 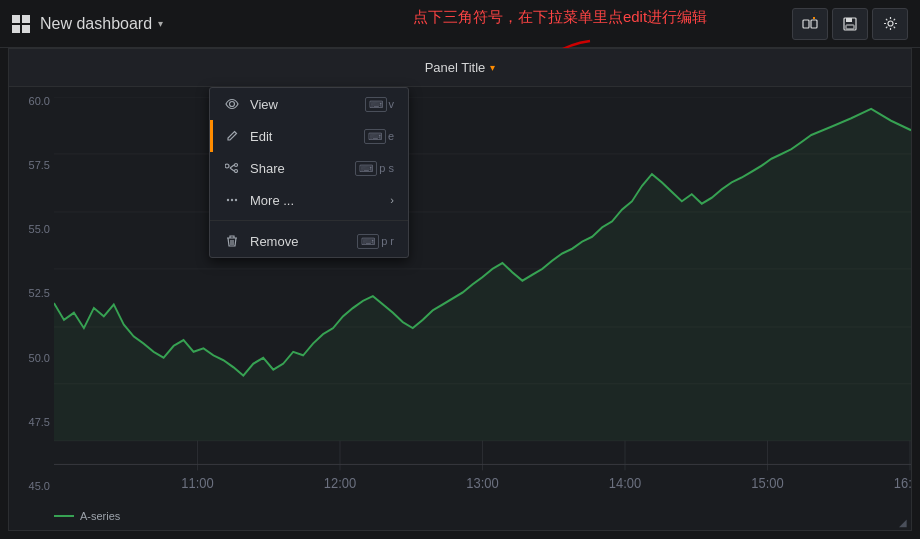 I want to click on dashboard-title-text: New dashboard, so click(x=96, y=24).